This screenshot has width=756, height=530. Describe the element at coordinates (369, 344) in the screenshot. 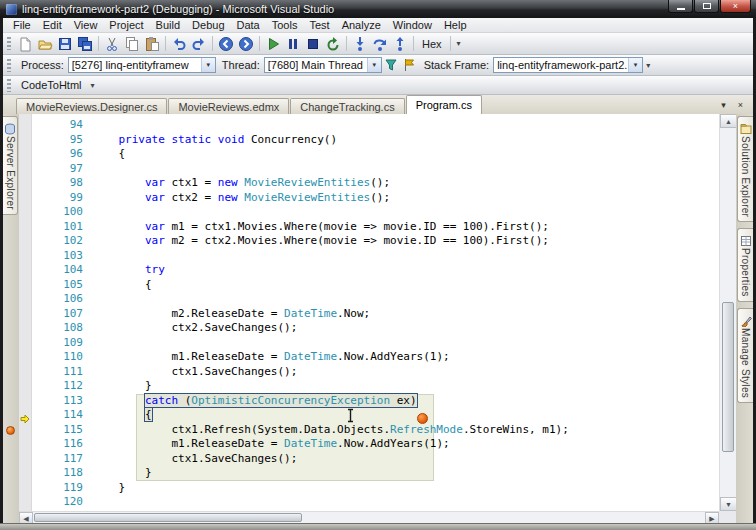

I see `code-line: 109` at that location.